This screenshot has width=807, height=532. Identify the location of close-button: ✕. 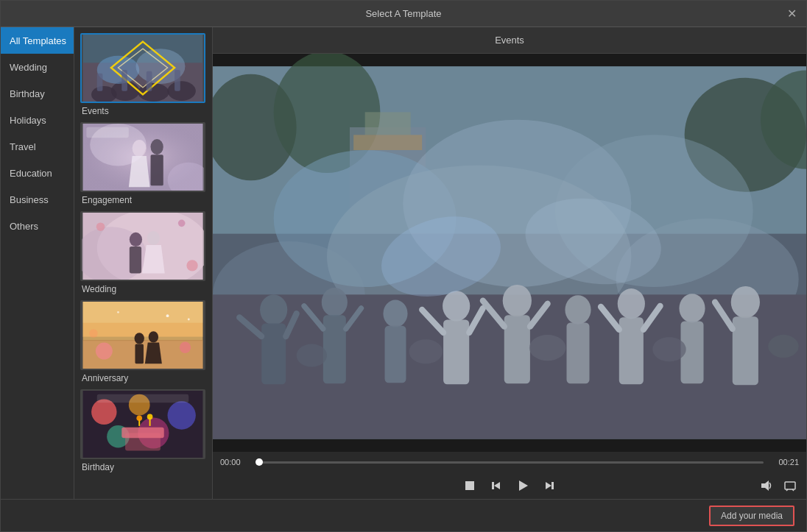
(792, 14).